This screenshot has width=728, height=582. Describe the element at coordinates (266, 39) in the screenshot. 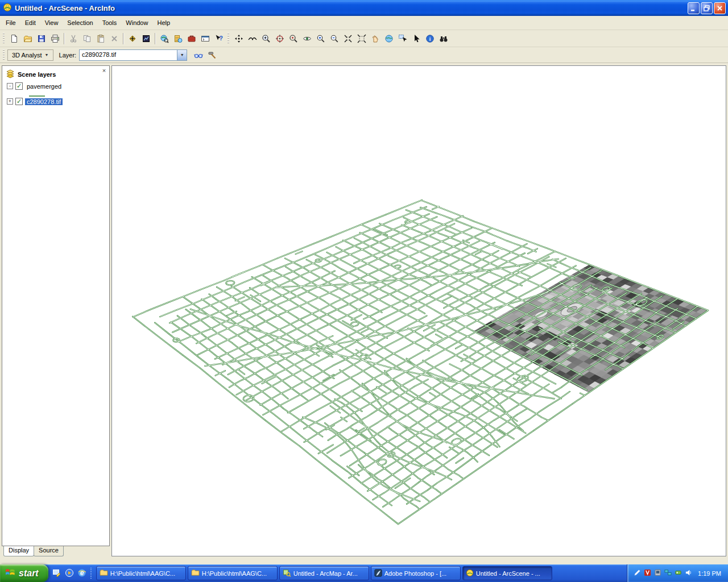

I see `zoom-in-button` at that location.